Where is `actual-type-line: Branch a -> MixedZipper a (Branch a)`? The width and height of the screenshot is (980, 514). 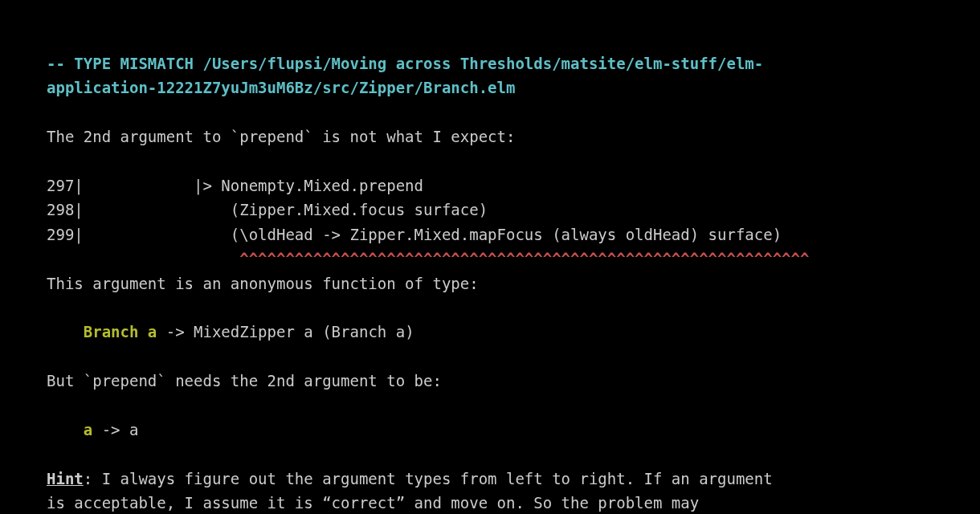 actual-type-line: Branch a -> MixedZipper a (Branch a) is located at coordinates (490, 332).